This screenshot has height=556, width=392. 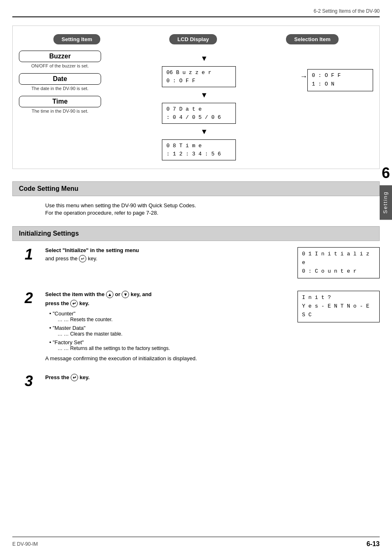 I want to click on up-key: ▲, so click(x=110, y=294).